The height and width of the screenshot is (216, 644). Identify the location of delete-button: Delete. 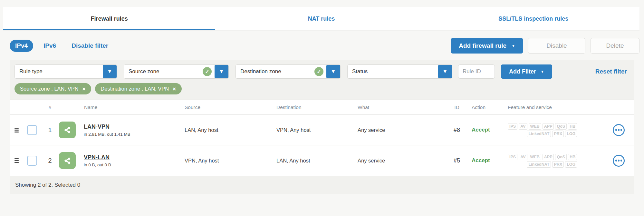
(615, 46).